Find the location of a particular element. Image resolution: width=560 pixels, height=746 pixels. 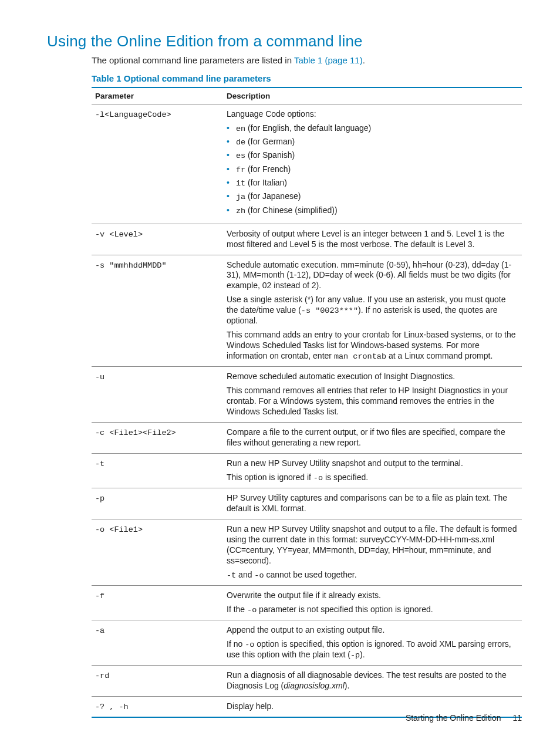

param-code: -v <Level> is located at coordinates (119, 235).